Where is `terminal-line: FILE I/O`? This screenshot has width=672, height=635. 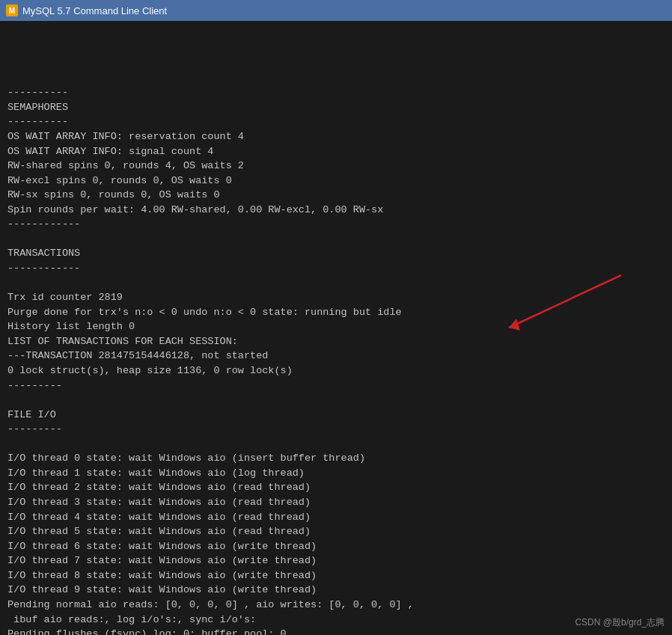 terminal-line: FILE I/O is located at coordinates (336, 415).